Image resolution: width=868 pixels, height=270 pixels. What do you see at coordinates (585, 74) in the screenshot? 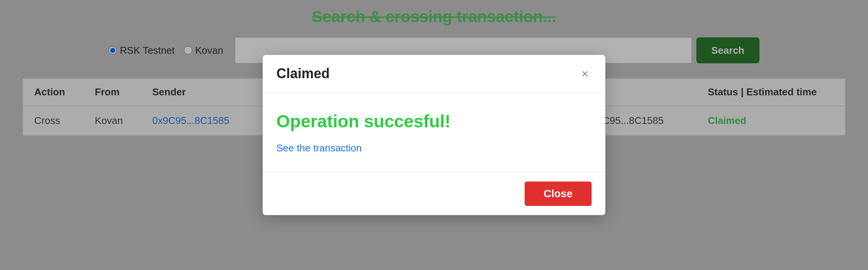
I see `modal-close-x-button: ×` at bounding box center [585, 74].